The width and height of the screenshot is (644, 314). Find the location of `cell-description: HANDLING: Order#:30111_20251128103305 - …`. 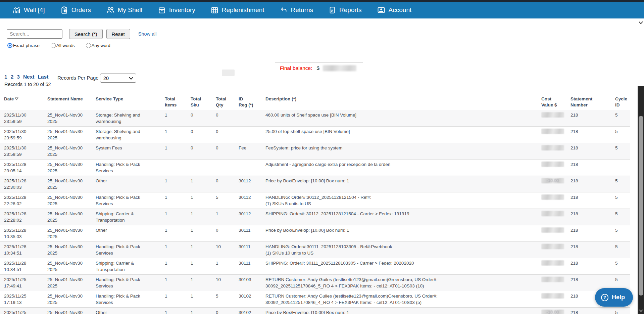

cell-description: HANDLING: Order#:30111_20251128103305 - … is located at coordinates (403, 250).